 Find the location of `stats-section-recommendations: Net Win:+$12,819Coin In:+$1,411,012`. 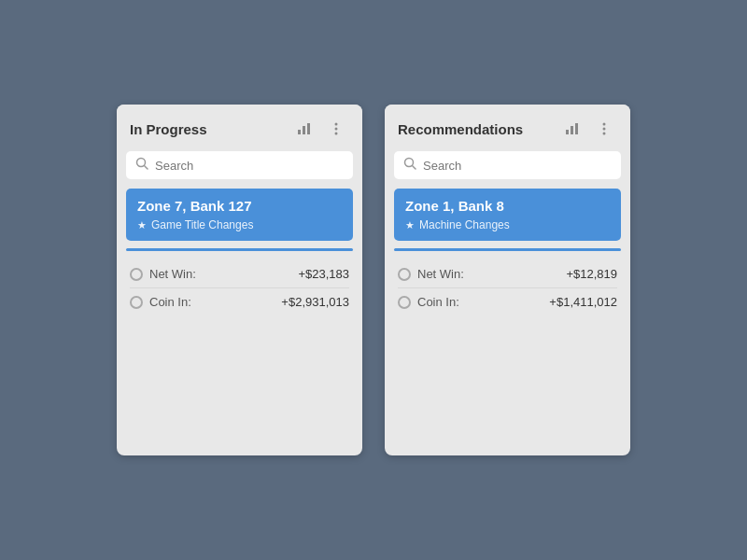

stats-section-recommendations: Net Win:+$12,819Coin In:+$1,411,012 is located at coordinates (508, 287).